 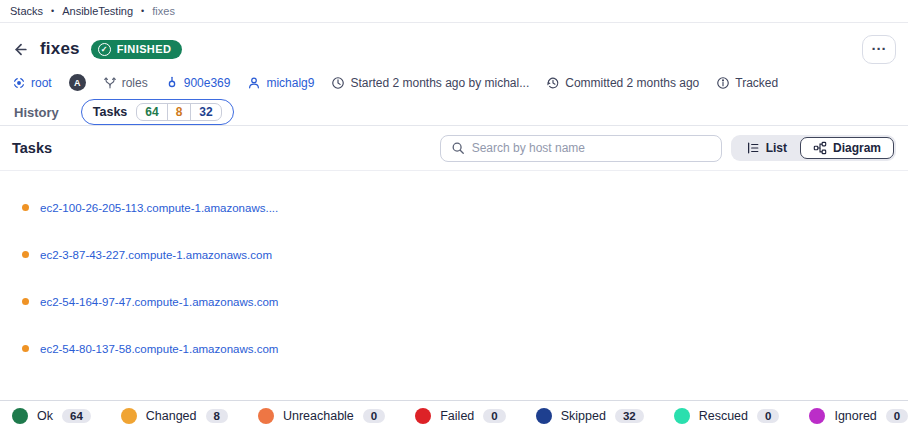 What do you see at coordinates (454, 78) in the screenshot?
I see `meta-row: root A roles 900e369 michalg9` at bounding box center [454, 78].